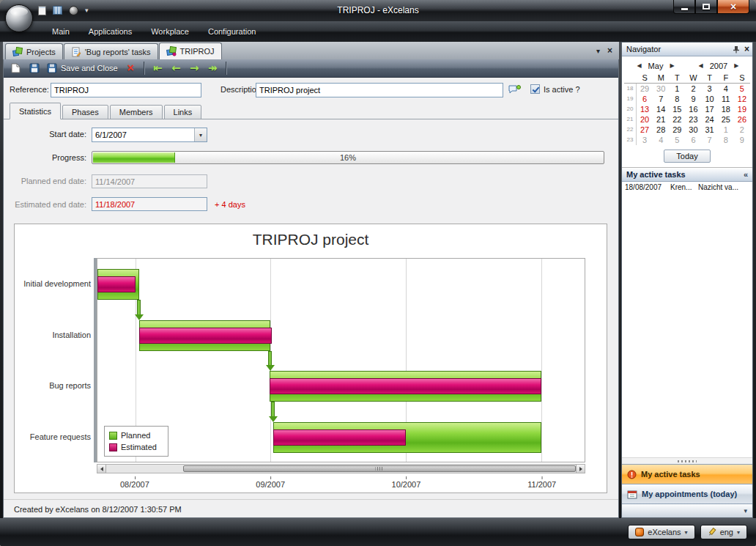 This screenshot has width=756, height=546. I want to click on menu-main: Main, so click(61, 32).